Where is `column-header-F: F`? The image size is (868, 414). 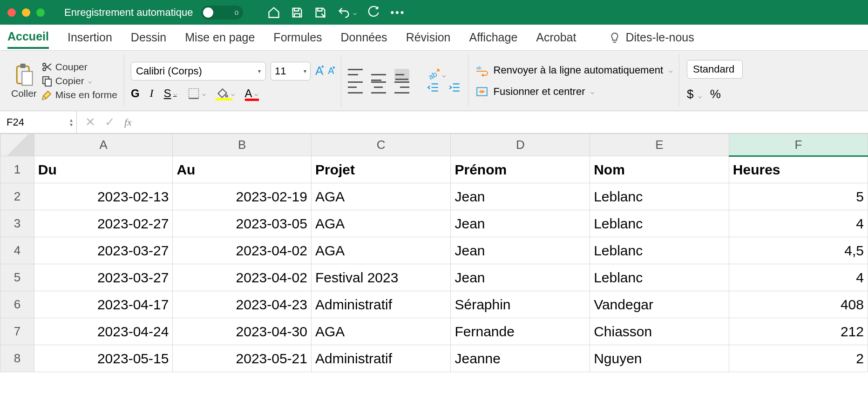
column-header-F: F is located at coordinates (798, 145).